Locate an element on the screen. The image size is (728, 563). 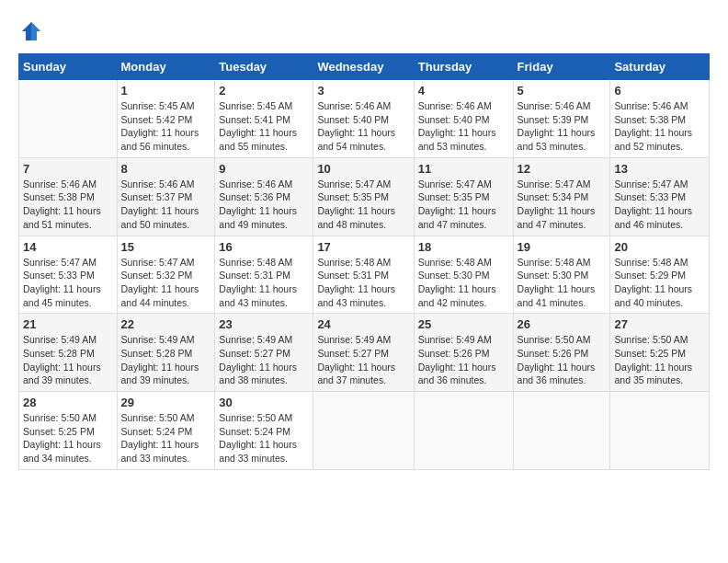
calendar-cell: 7Sunrise: 5:46 AM Sunset: 5:38 PM Daylig… is located at coordinates (68, 197).